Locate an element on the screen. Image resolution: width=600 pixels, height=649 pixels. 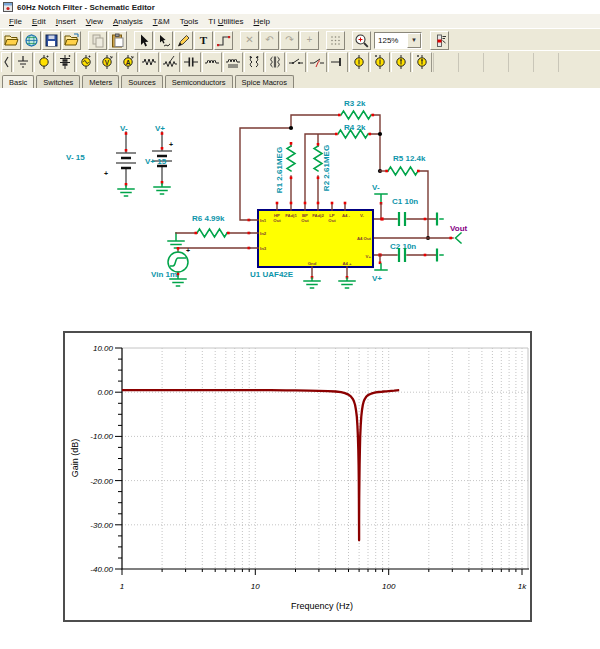
jumper-icon is located at coordinates (338, 62).